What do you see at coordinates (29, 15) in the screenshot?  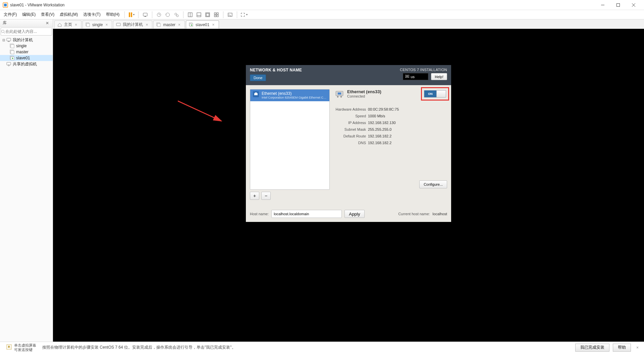 I see `menu-edit: 编辑(E)` at bounding box center [29, 15].